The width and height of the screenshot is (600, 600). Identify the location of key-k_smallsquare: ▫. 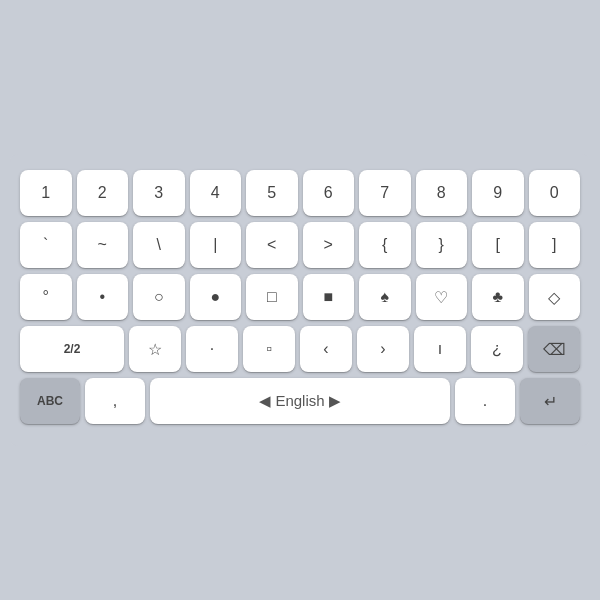
(269, 349).